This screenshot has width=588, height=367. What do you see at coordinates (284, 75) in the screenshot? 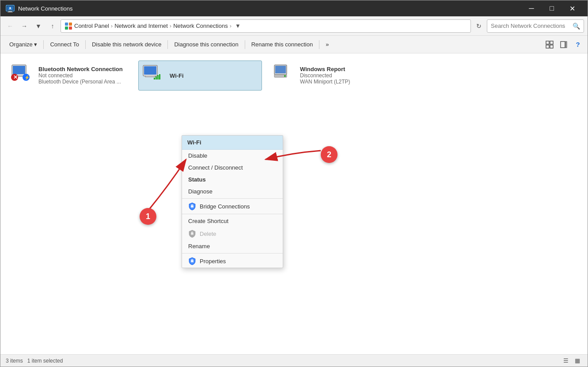
I see `windows-report-icon-wrapper` at bounding box center [284, 75].